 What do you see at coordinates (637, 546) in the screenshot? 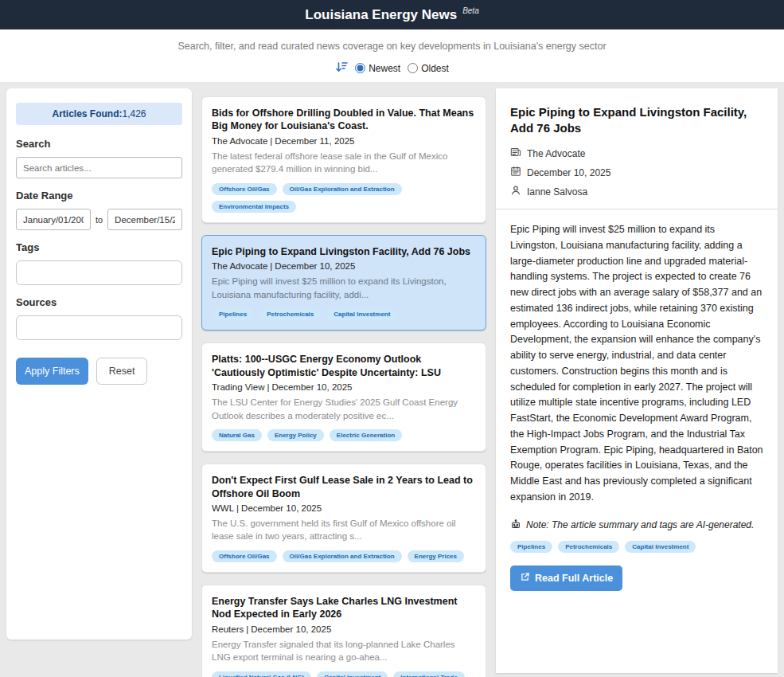
I see `detail-tags: Pipelines Petrochemicals Capital Investm…` at bounding box center [637, 546].